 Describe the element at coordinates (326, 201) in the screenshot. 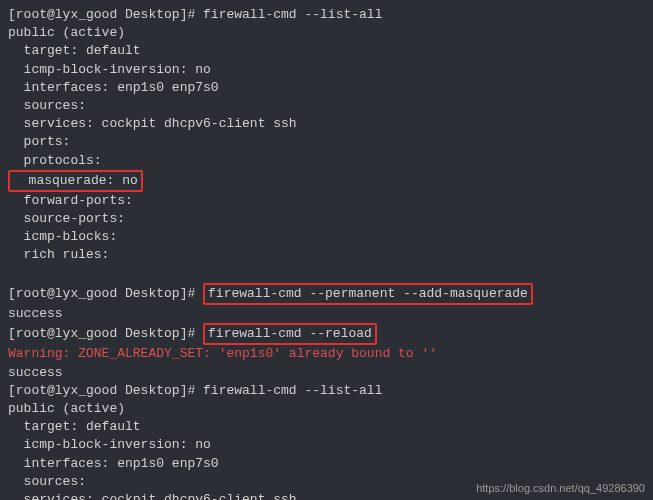

I see `output-line: forward-ports:` at that location.